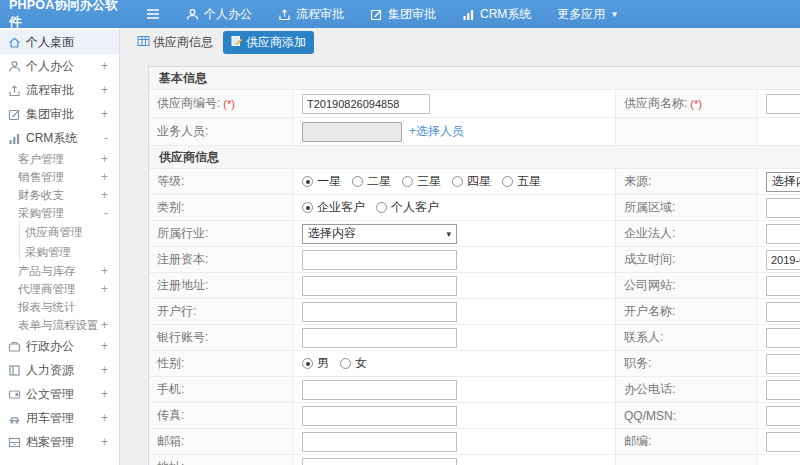  Describe the element at coordinates (153, 14) in the screenshot. I see `hamburger-menu-icon` at that location.